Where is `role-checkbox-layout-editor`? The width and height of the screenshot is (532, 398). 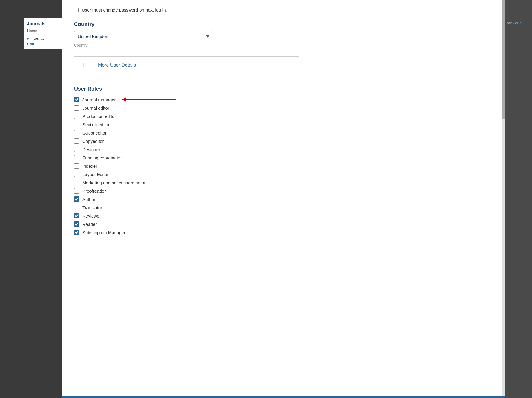 role-checkbox-layout-editor is located at coordinates (77, 174).